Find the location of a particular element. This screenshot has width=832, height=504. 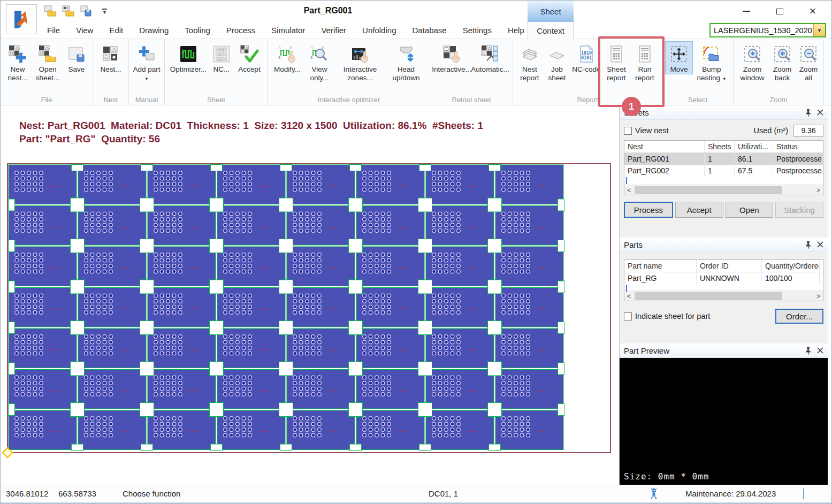

ribbon-button-interactive: Interactive... is located at coordinates (452, 58).